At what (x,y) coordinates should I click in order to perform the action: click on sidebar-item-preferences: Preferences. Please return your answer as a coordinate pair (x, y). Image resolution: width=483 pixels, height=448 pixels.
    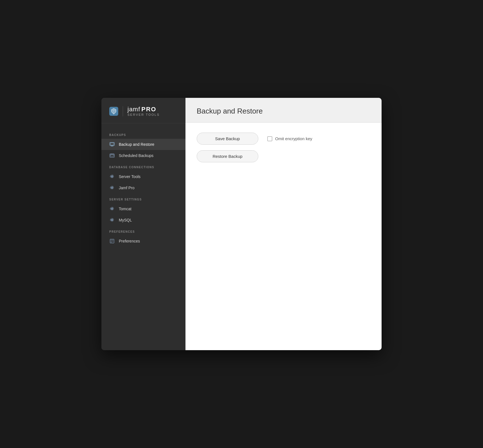
    Looking at the image, I should click on (143, 241).